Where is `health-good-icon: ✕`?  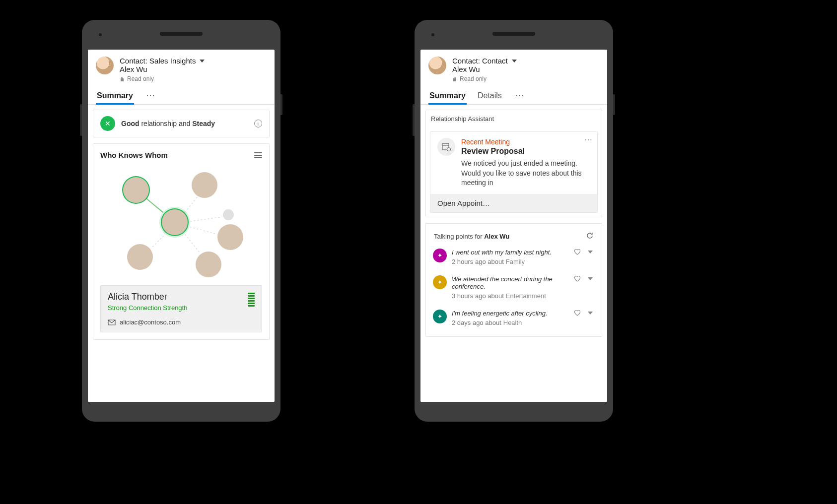
health-good-icon: ✕ is located at coordinates (108, 124).